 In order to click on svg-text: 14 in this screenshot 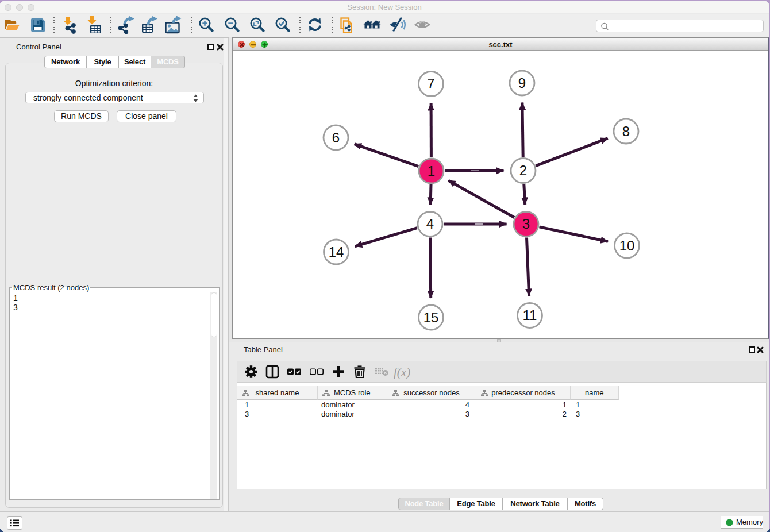, I will do `click(337, 252)`.